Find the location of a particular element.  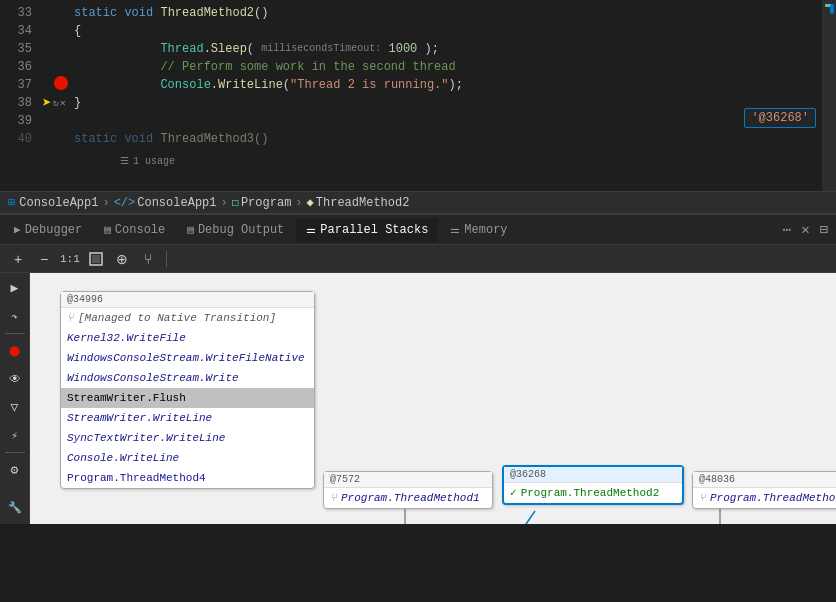

memory-tab-icon: ⚌ is located at coordinates (455, 230).